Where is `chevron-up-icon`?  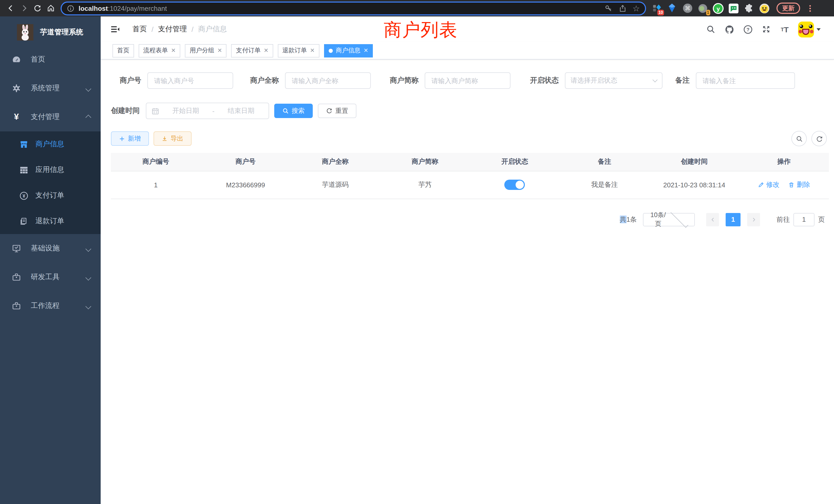
chevron-up-icon is located at coordinates (88, 117).